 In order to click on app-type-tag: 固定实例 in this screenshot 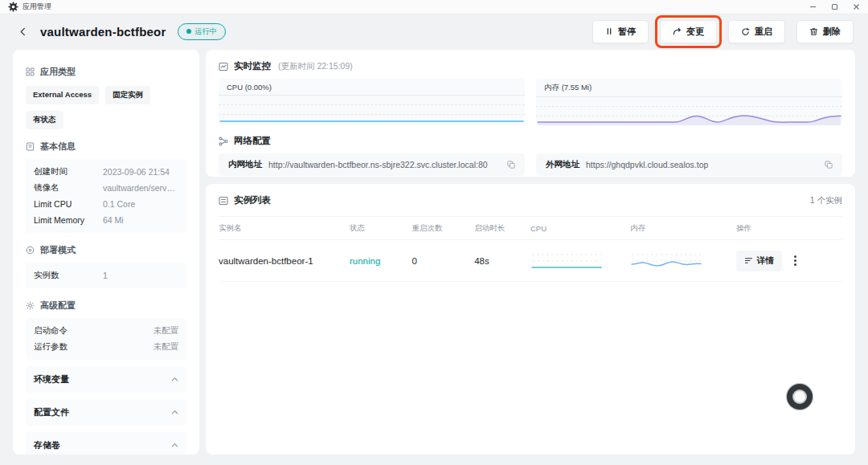, I will do `click(128, 95)`.